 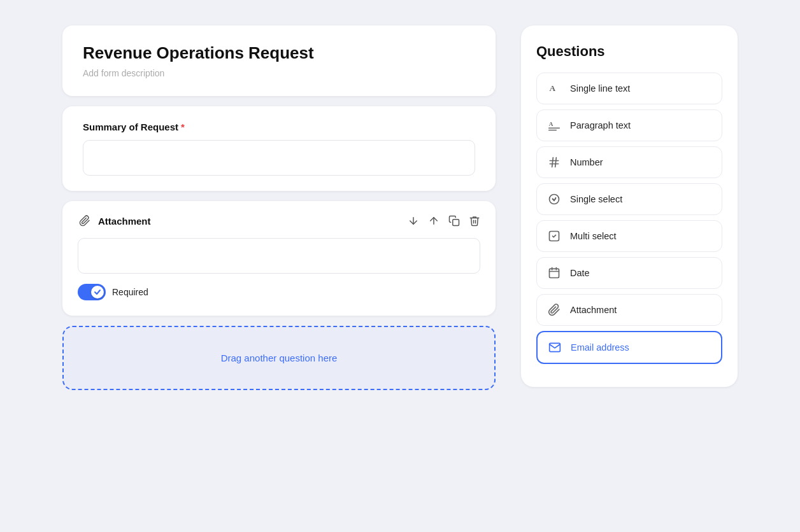 I want to click on email-address-label: Email address, so click(x=600, y=347).